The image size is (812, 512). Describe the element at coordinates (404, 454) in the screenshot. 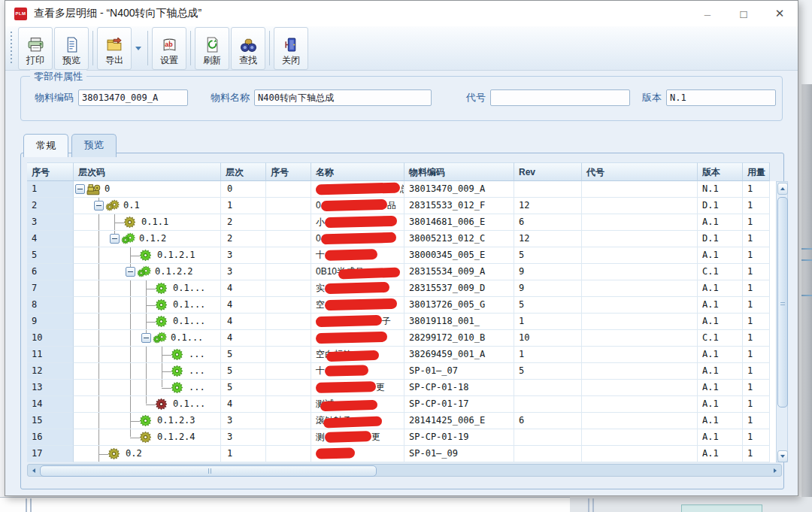

I see `table-row: 170.21SP-01—_09A.11` at that location.